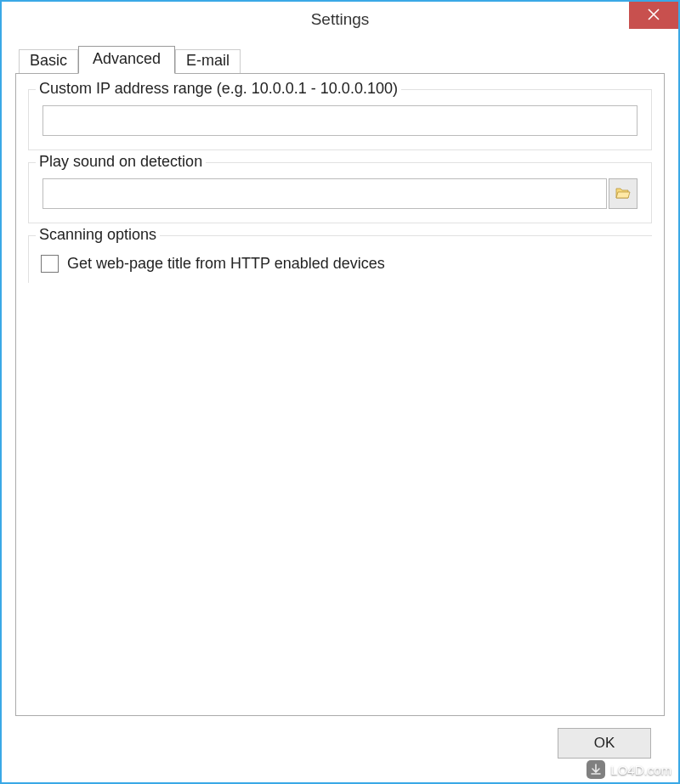 The width and height of the screenshot is (680, 784). I want to click on watermark-text: LO4D.com, so click(641, 770).